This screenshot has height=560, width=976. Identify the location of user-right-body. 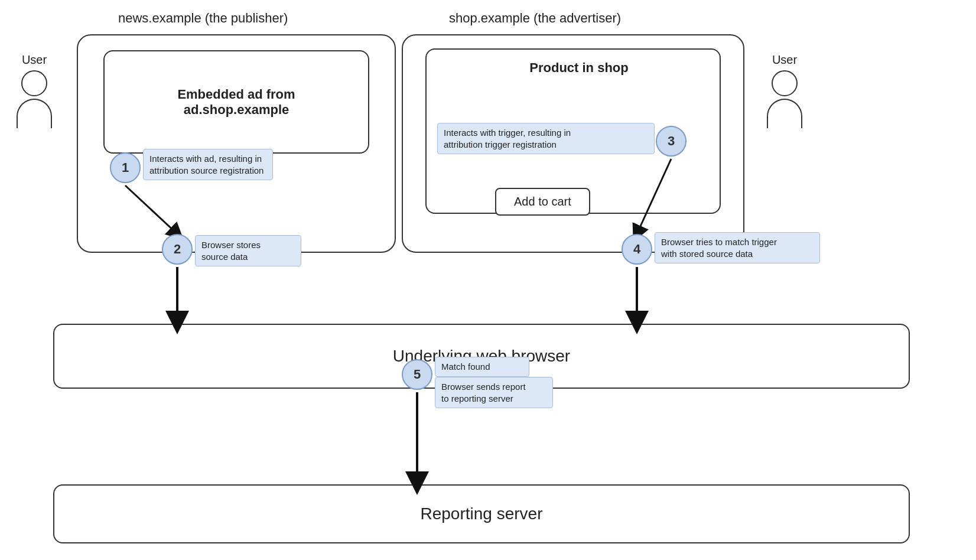
(785, 113).